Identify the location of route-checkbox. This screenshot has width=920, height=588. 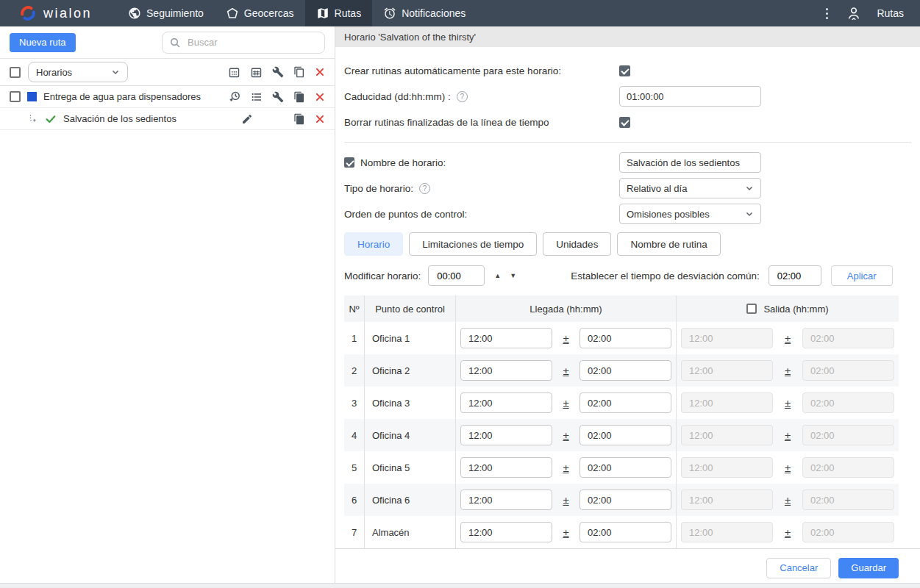
(15, 97).